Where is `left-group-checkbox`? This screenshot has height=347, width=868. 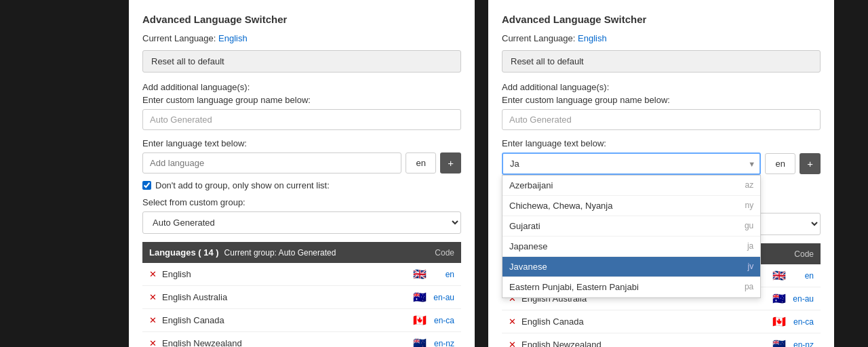 left-group-checkbox is located at coordinates (146, 186).